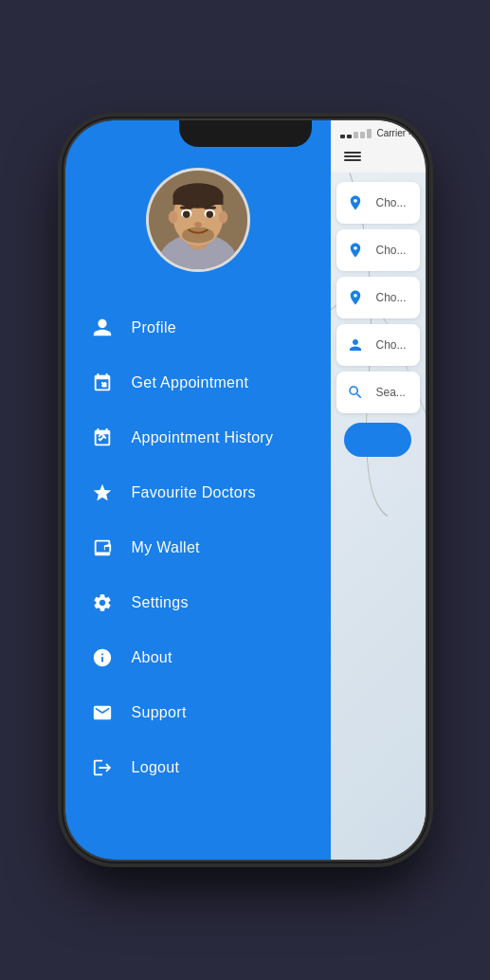 The image size is (490, 980). Describe the element at coordinates (102, 603) in the screenshot. I see `gear-icon` at that location.